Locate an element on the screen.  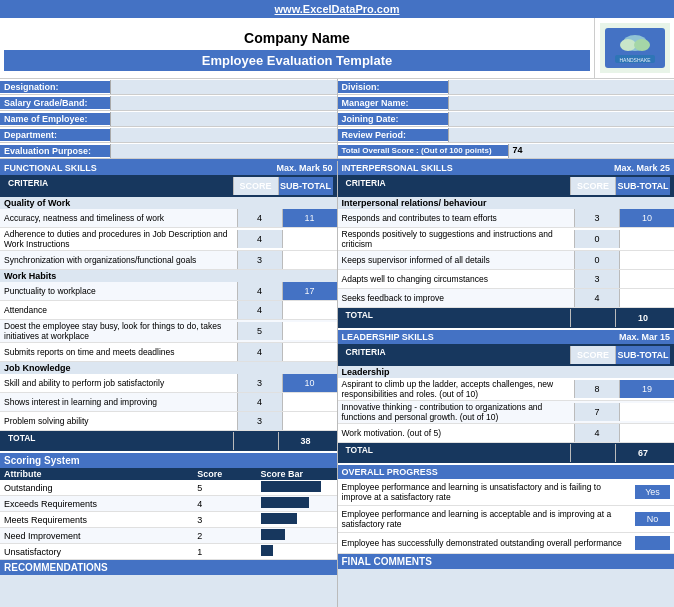
table-row: Shows interest in learning and improving… is located at coordinates (168, 402).